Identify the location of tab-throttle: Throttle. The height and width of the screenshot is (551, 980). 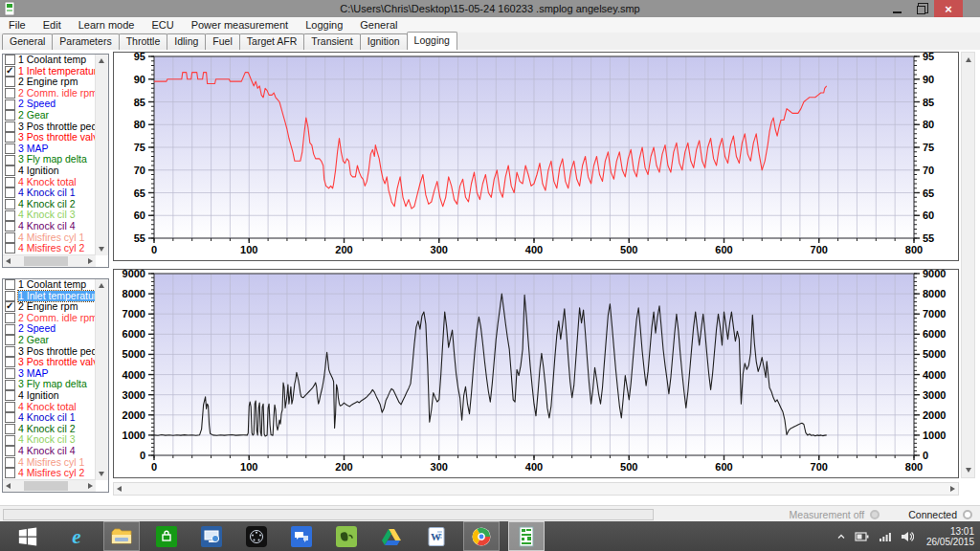
(144, 42).